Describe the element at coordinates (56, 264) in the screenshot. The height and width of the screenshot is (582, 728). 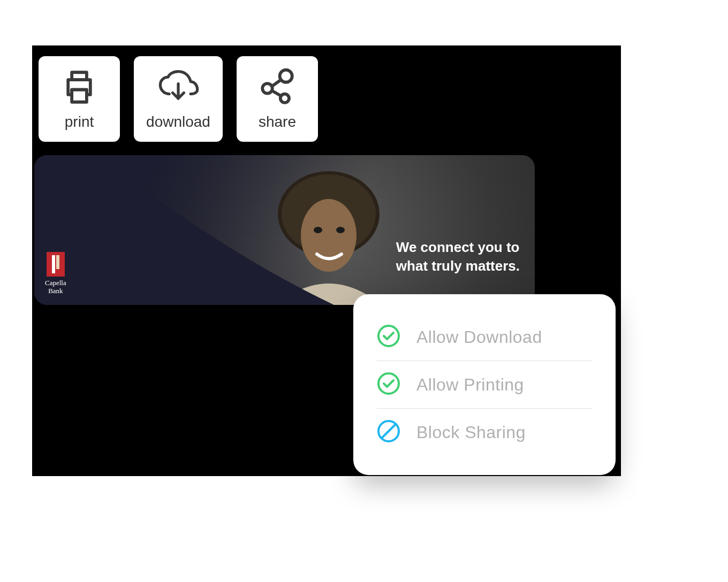
I see `logo-mark-icon` at that location.